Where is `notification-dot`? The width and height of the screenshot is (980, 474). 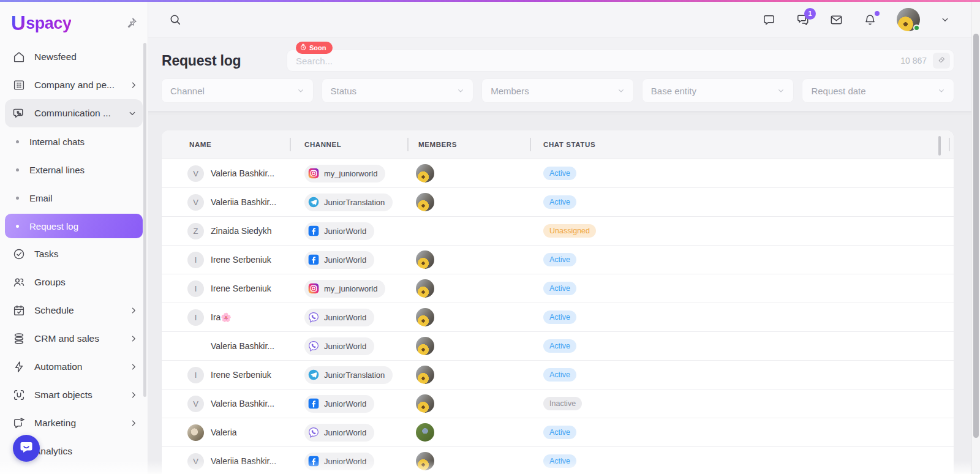
notification-dot is located at coordinates (877, 13).